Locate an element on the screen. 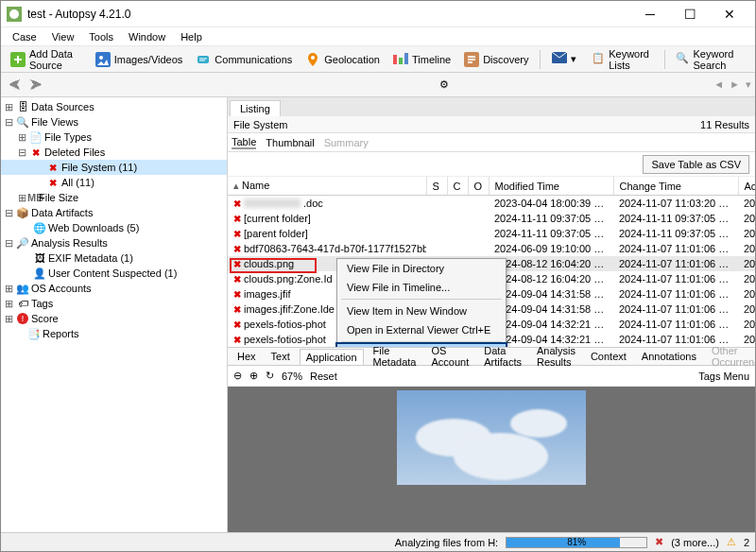 The image size is (756, 552). close-button: ✕ is located at coordinates (730, 14).